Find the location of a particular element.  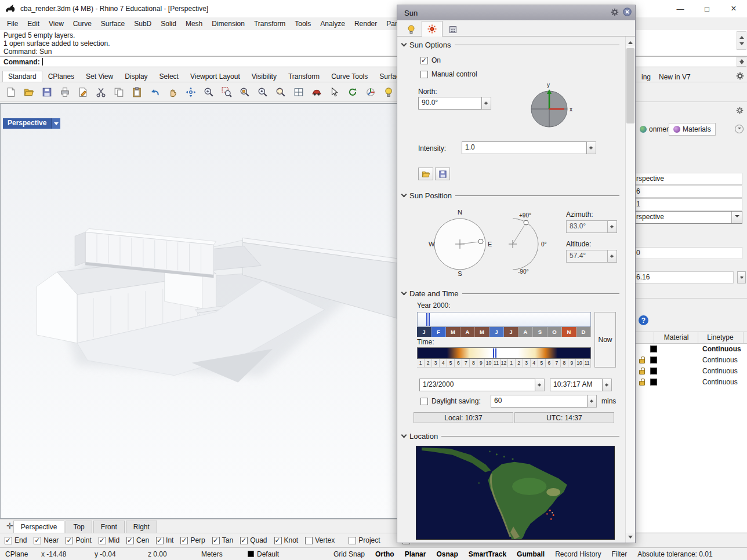

north-compass-graphic: y x is located at coordinates (550, 108).